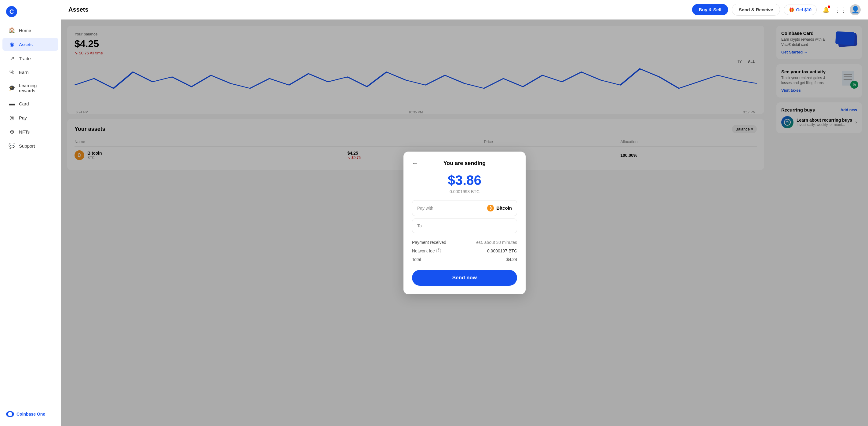 Image resolution: width=868 pixels, height=426 pixels. I want to click on sidebar-item-learning-rewards: 🎓 Learning rewards, so click(30, 88).